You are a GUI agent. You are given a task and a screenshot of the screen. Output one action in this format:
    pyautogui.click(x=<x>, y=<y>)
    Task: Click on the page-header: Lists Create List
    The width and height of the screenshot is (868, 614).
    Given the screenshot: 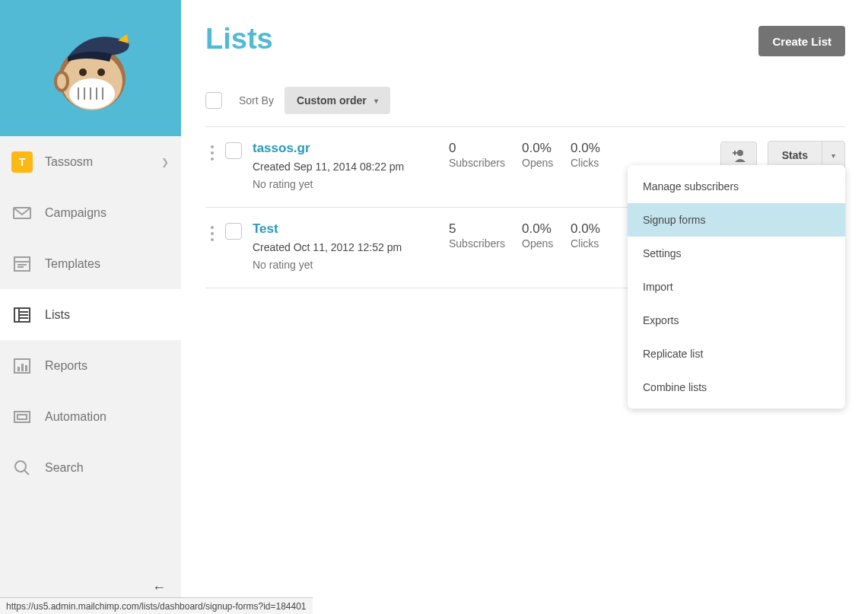 What is the action you would take?
    pyautogui.click(x=525, y=40)
    